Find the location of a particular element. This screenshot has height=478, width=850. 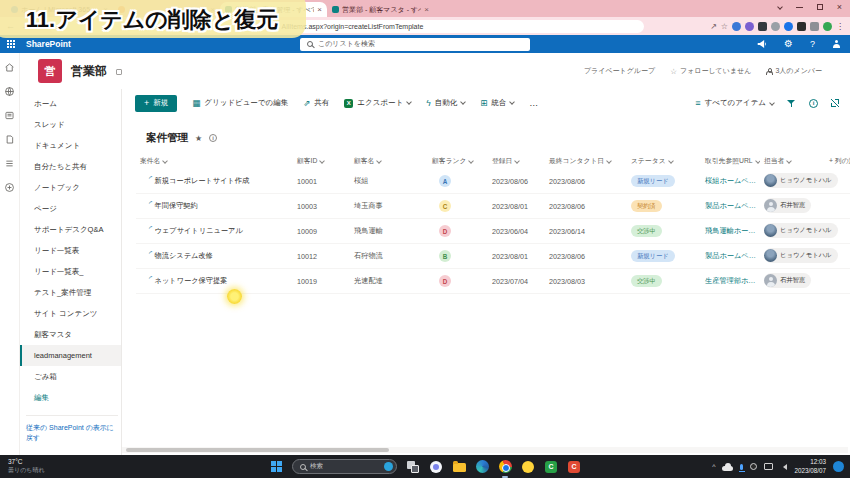

microphone-icon is located at coordinates (742, 467).